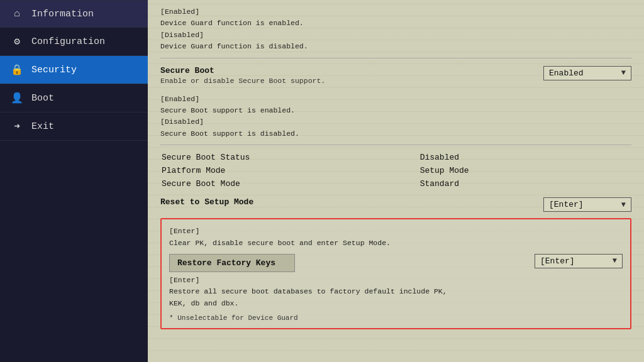 The height and width of the screenshot is (362, 644). What do you see at coordinates (396, 171) in the screenshot?
I see `status-table: Secure Boot Status Disabled Platform Mod…` at bounding box center [396, 171].